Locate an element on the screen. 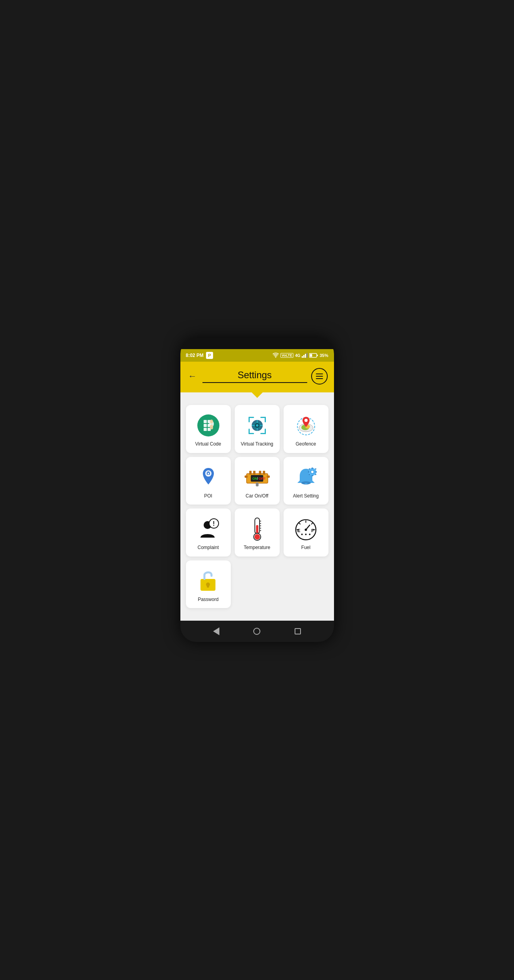 This screenshot has height=980, width=514. recents-square-icon is located at coordinates (298, 631).